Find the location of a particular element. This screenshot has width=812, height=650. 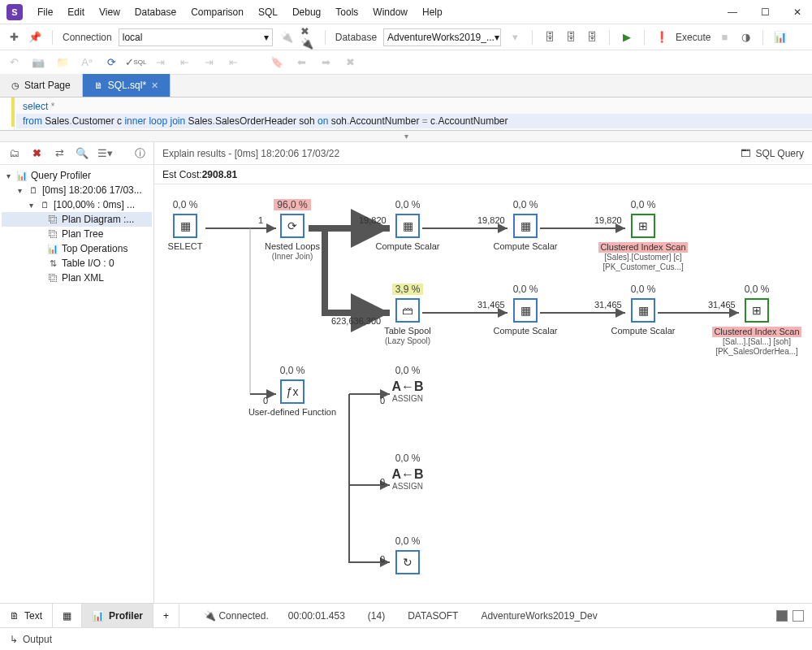

status-connection: 🔌 Connected. is located at coordinates (236, 616).